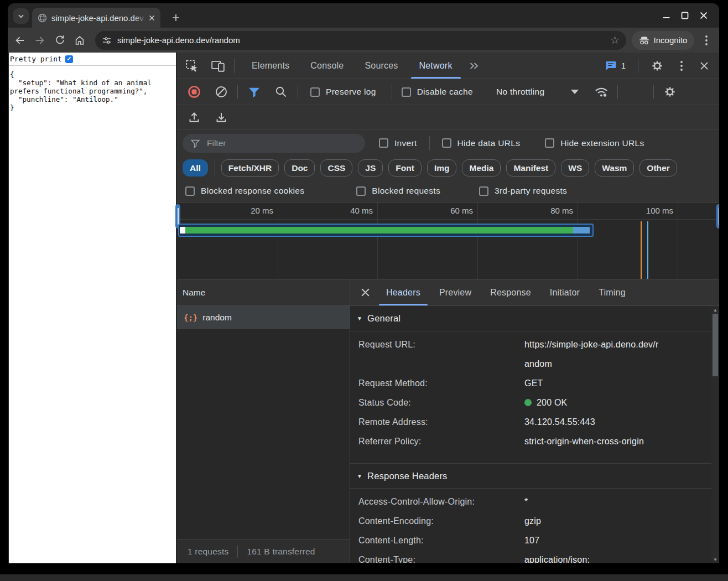 The image size is (728, 581). I want to click on incognito-label: Incognito, so click(670, 40).